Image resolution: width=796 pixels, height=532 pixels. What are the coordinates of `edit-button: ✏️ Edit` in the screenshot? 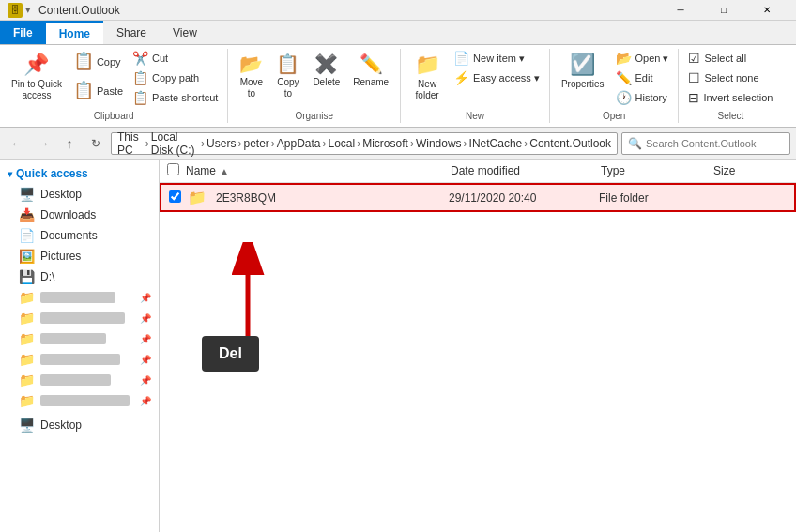 It's located at (642, 78).